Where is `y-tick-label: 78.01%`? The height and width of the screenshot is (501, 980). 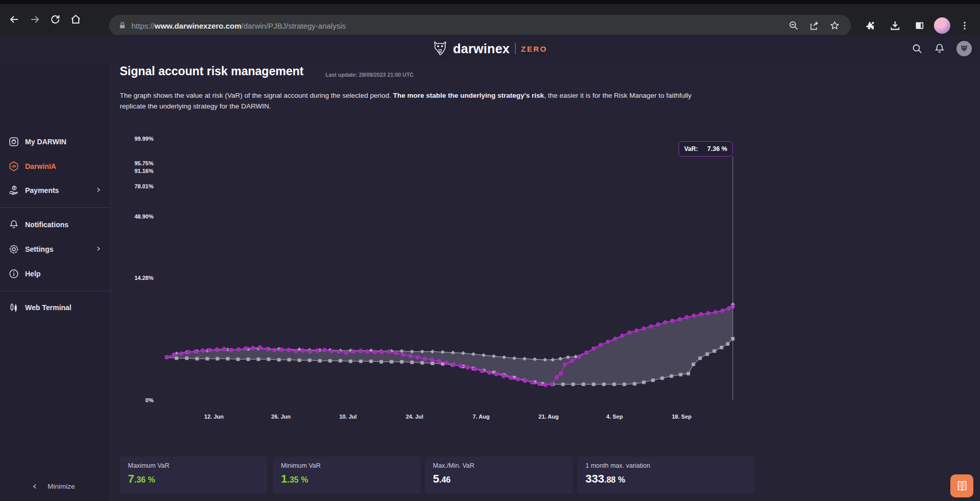 y-tick-label: 78.01% is located at coordinates (138, 186).